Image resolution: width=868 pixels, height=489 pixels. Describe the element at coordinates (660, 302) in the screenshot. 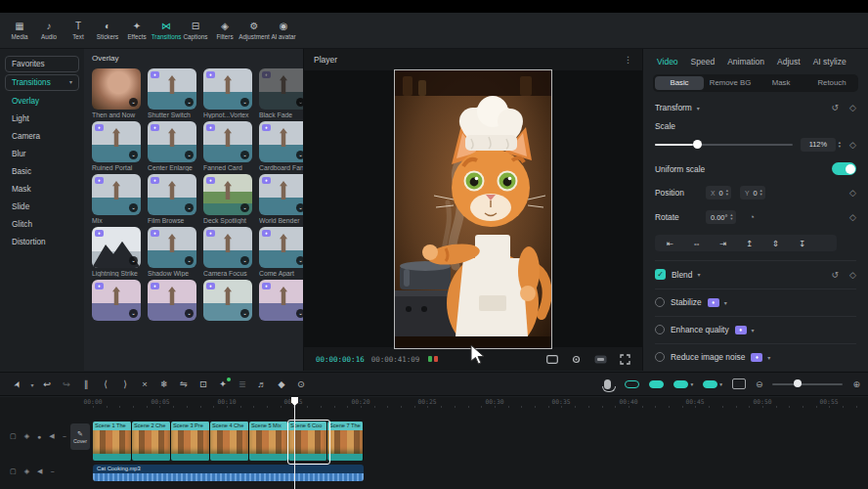

I see `stabilize-checkbox` at that location.